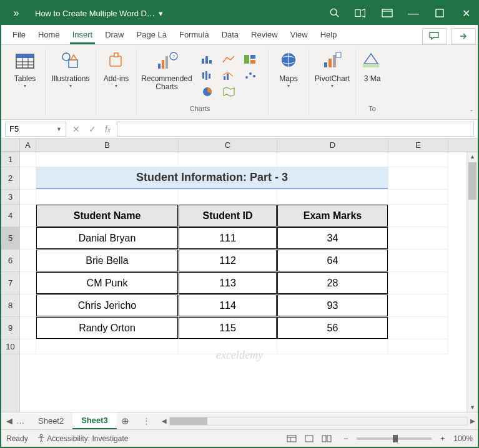 The height and width of the screenshot is (448, 479). I want to click on statistic-chart-icon, so click(208, 75).